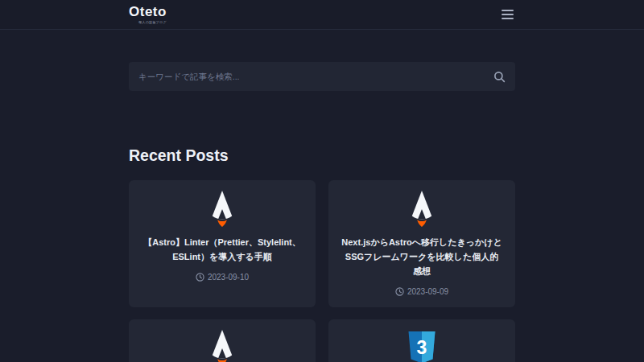  What do you see at coordinates (148, 23) in the screenshot?
I see `site-logo-tagline: 個人の技術ブログ` at bounding box center [148, 23].